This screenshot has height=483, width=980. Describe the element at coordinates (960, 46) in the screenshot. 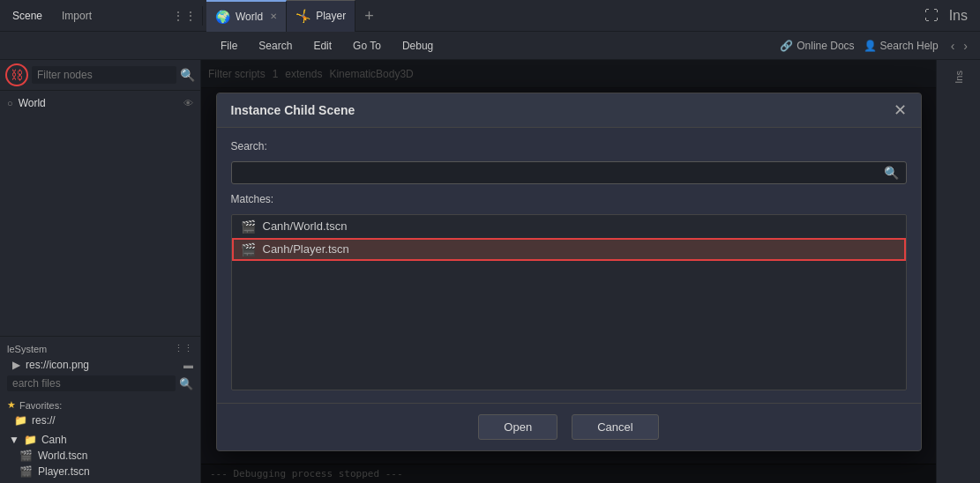

I see `nav-arrows: ‹ ›` at that location.